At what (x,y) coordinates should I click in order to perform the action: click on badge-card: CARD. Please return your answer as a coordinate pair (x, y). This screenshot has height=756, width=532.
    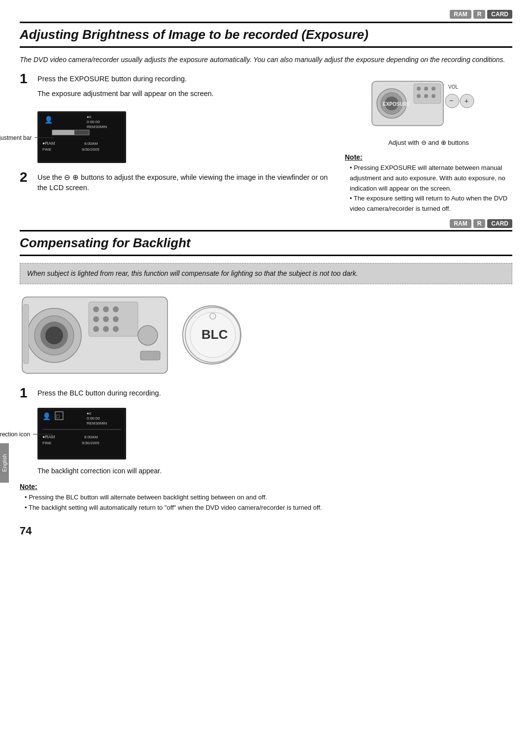
    Looking at the image, I should click on (499, 14).